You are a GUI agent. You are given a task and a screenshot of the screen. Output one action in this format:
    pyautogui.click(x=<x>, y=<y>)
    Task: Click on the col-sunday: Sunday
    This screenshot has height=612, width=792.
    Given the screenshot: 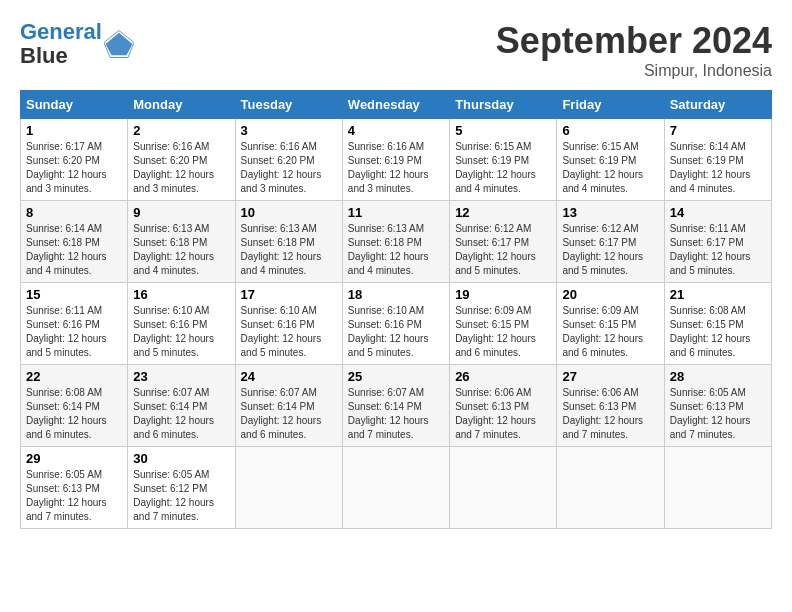 What is the action you would take?
    pyautogui.click(x=74, y=105)
    